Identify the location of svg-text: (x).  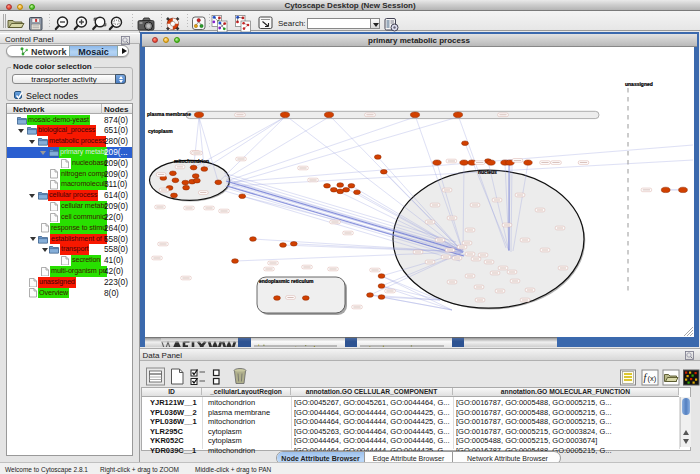
(652, 378).